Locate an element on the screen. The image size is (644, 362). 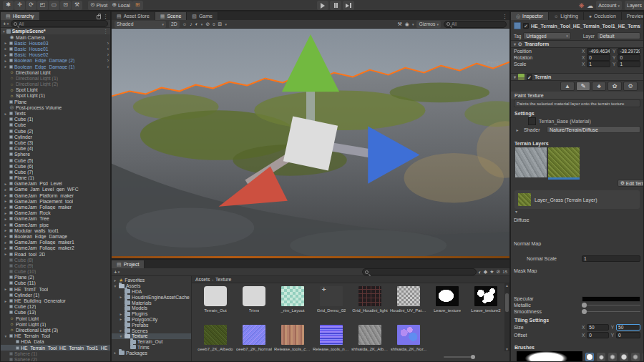
terrain-enabled-checkbox: ✓ is located at coordinates (530, 77).